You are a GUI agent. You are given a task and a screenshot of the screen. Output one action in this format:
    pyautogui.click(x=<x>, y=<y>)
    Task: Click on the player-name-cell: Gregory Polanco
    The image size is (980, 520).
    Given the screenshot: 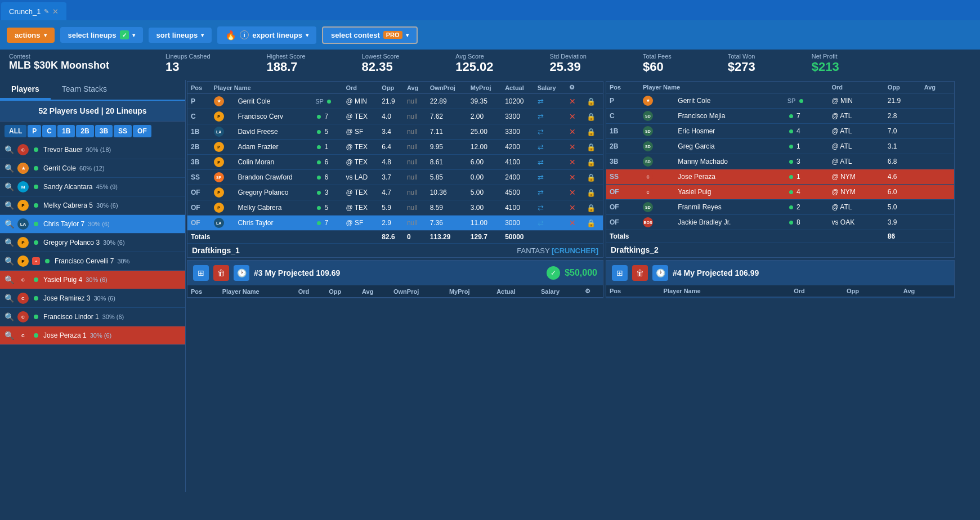 What is the action you would take?
    pyautogui.click(x=273, y=192)
    